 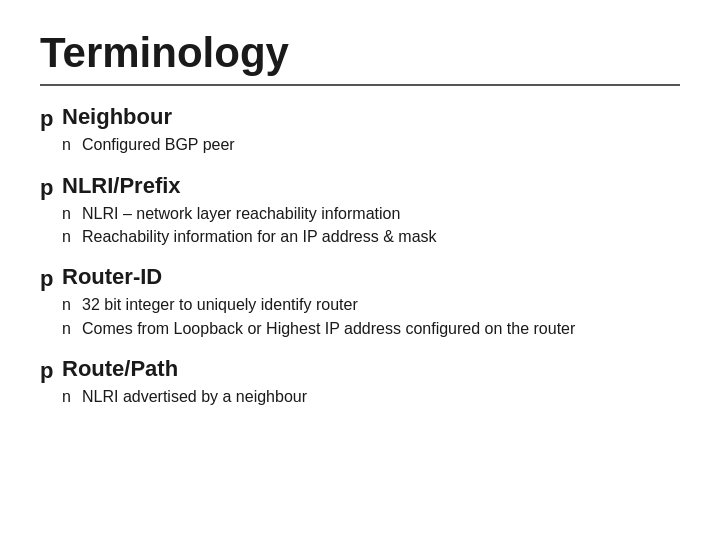 What do you see at coordinates (68, 237) in the screenshot?
I see `bullet-n-icon-3: n` at bounding box center [68, 237].